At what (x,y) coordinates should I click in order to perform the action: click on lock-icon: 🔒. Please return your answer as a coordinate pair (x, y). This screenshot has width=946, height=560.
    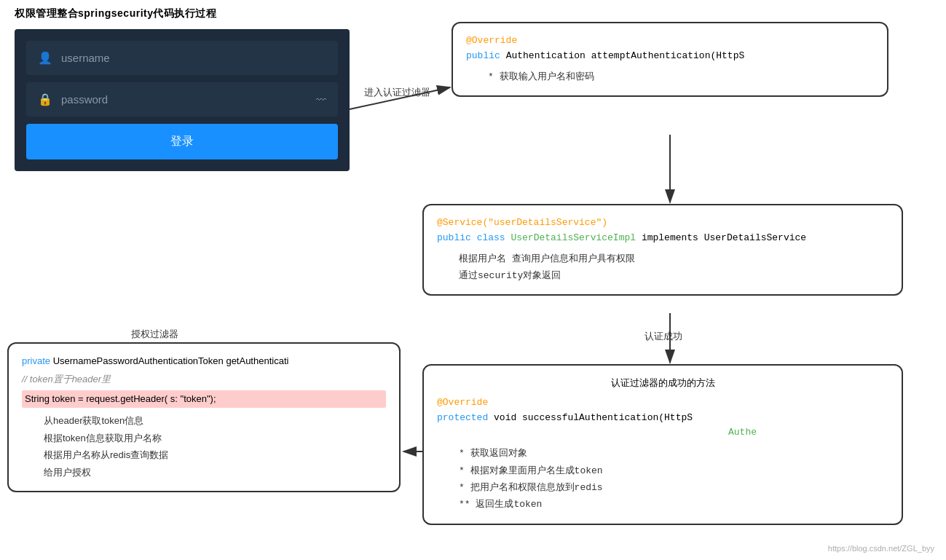
    Looking at the image, I should click on (45, 99).